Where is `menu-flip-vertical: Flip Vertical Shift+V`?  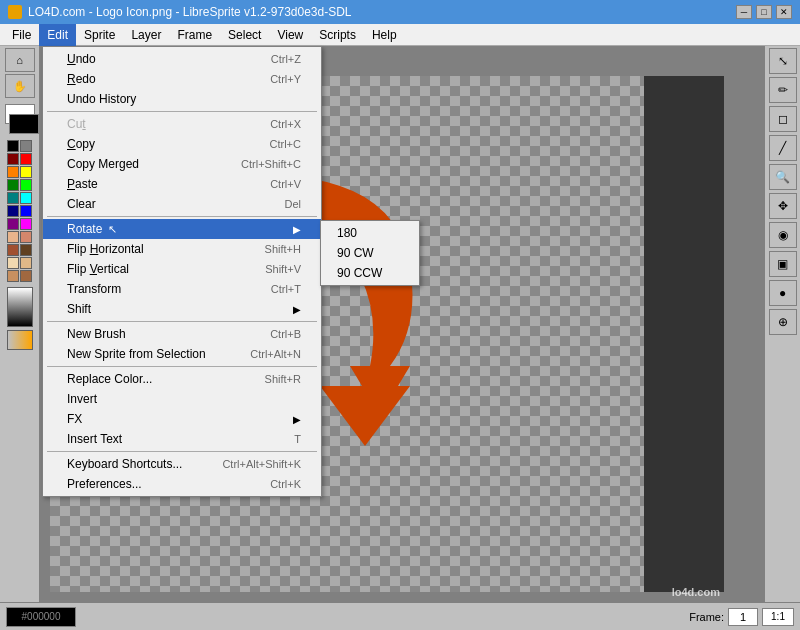 menu-flip-vertical: Flip Vertical Shift+V is located at coordinates (182, 269).